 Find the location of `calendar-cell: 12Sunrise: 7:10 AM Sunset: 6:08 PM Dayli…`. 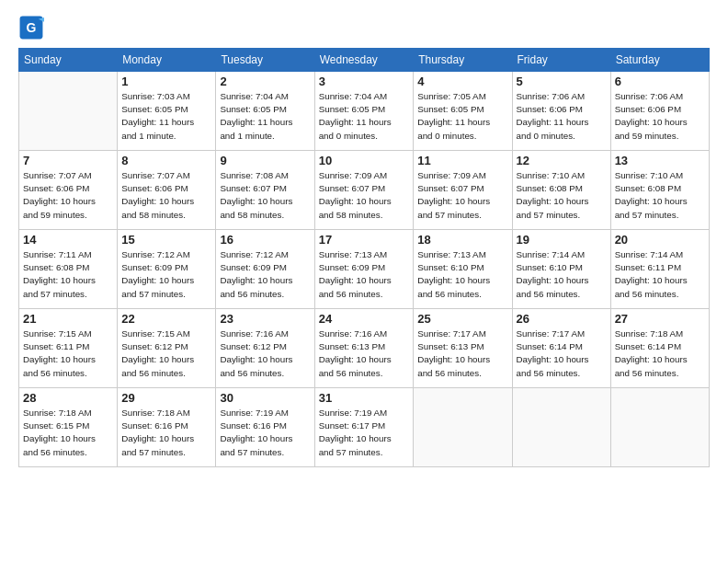

calendar-cell: 12Sunrise: 7:10 AM Sunset: 6:08 PM Dayli… is located at coordinates (561, 190).